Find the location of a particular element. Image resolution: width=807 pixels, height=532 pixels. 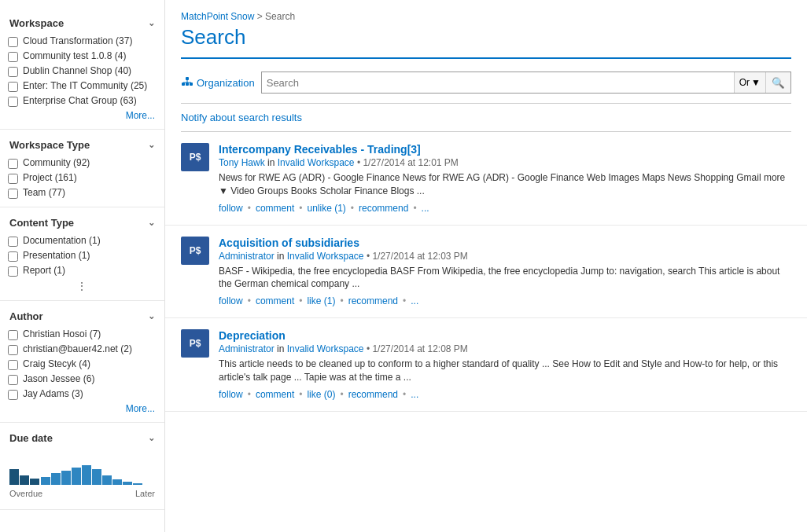

result-title-0: Intercompany Receivables - Trading[3] is located at coordinates (505, 149).